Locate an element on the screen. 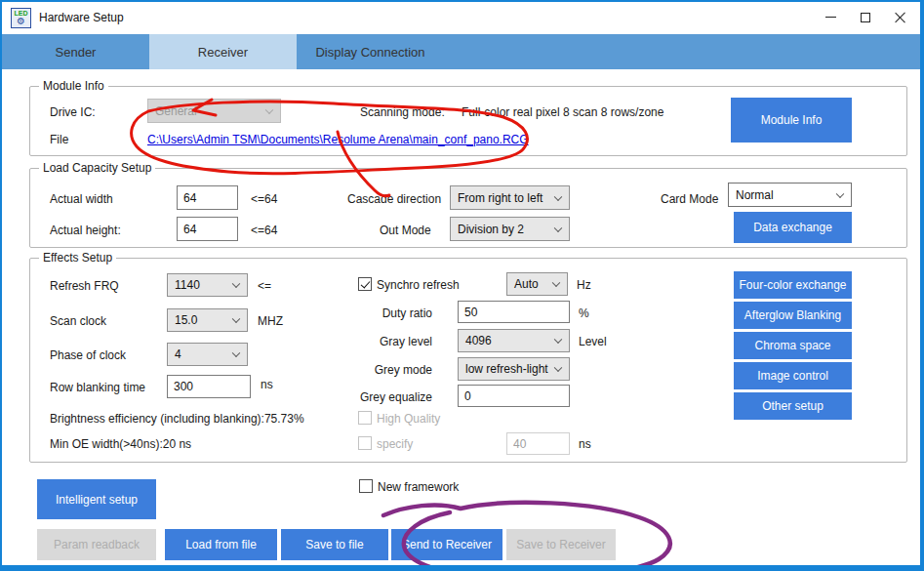  image-control-button: Image control is located at coordinates (792, 376).